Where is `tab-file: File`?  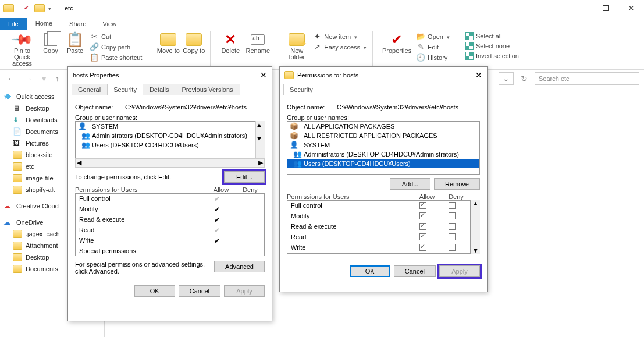 tab-file: File is located at coordinates (13, 24).